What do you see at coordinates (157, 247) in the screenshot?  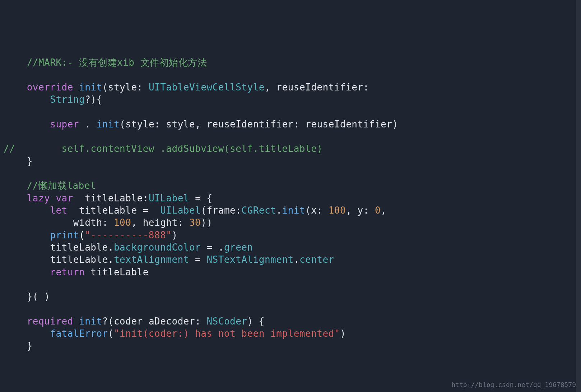 I see `prop-bg: backgroundColor` at bounding box center [157, 247].